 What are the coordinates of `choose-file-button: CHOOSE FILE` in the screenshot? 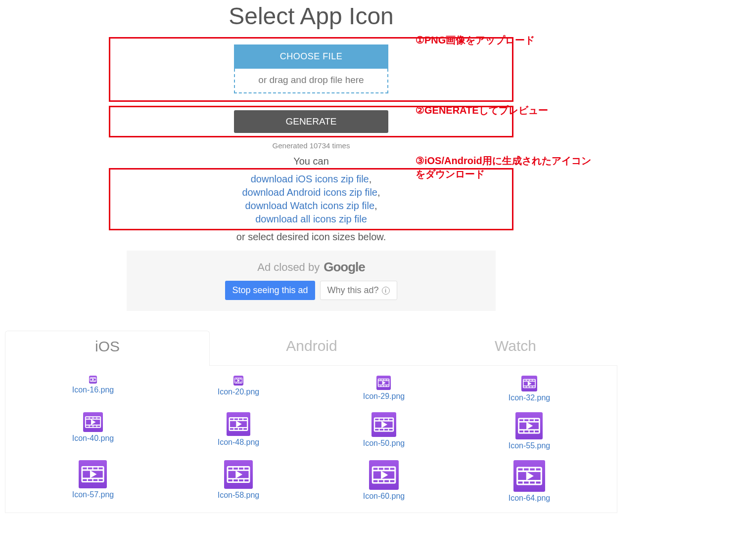 It's located at (311, 56).